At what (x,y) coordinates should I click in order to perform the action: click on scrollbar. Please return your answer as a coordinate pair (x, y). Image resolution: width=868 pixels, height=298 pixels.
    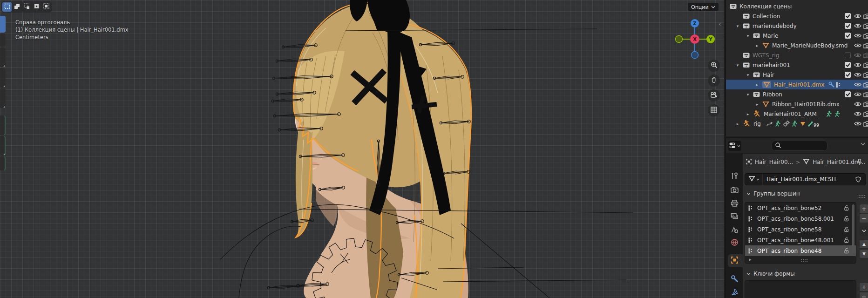
    Looking at the image, I should click on (853, 229).